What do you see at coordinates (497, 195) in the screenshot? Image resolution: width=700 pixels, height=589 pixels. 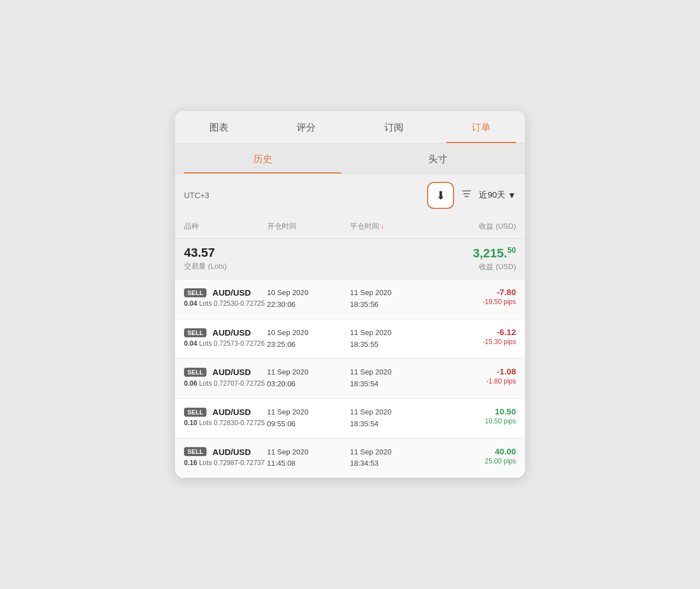 I see `period-selector: 近90天 ▼` at bounding box center [497, 195].